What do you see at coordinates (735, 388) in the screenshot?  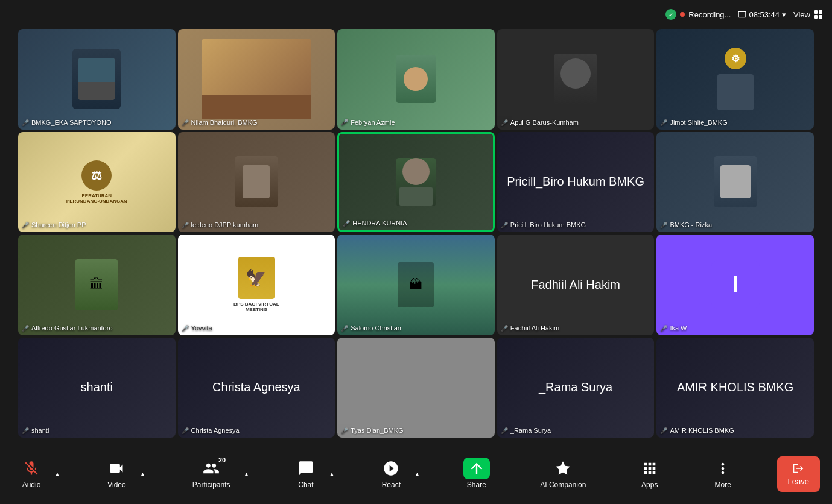 I see `video-tile-amir: AMIR KHOLIS BMKG AMIR KHOLIS BMKG` at bounding box center [735, 388].